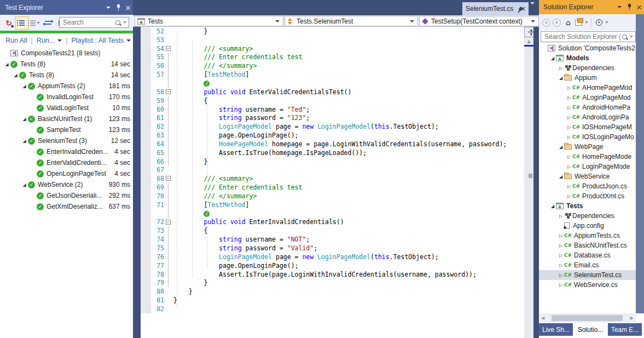 This screenshot has width=644, height=338. What do you see at coordinates (16, 41) in the screenshot?
I see `run-all-link: Run All` at bounding box center [16, 41].